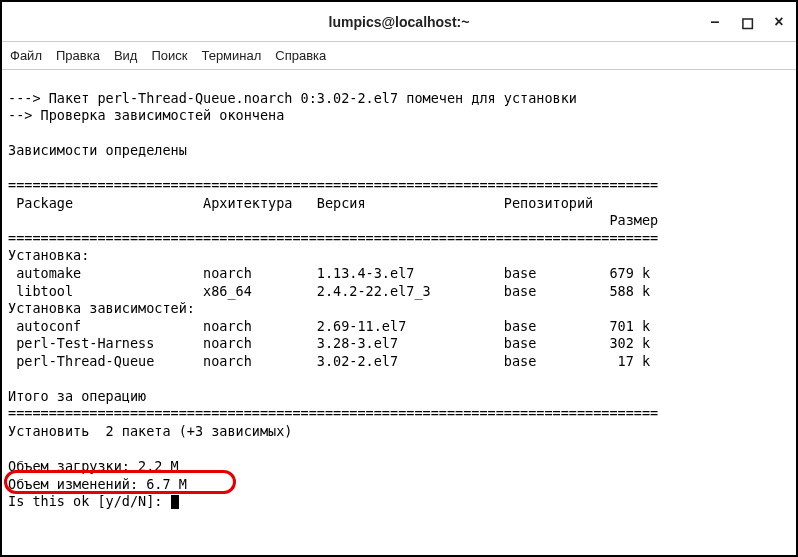 The width and height of the screenshot is (798, 557). I want to click on minimize-icon: –, so click(715, 22).